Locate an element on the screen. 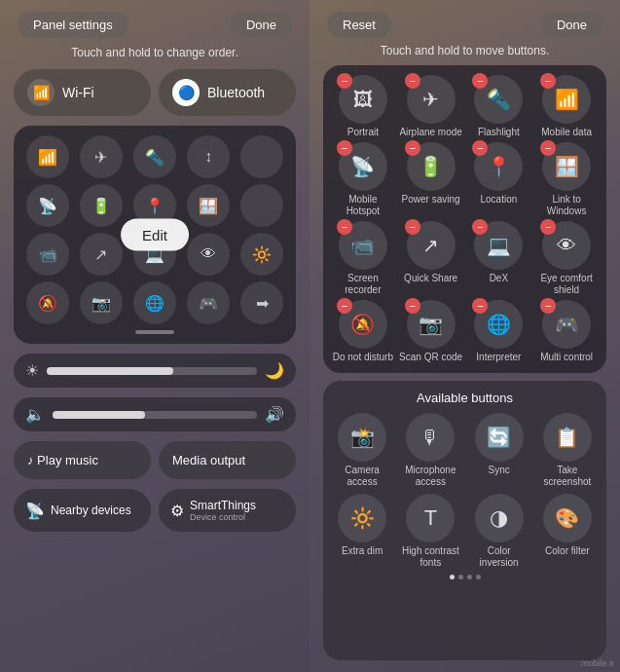  nearby-devices-button: 📡 Nearby devices is located at coordinates (82, 510).